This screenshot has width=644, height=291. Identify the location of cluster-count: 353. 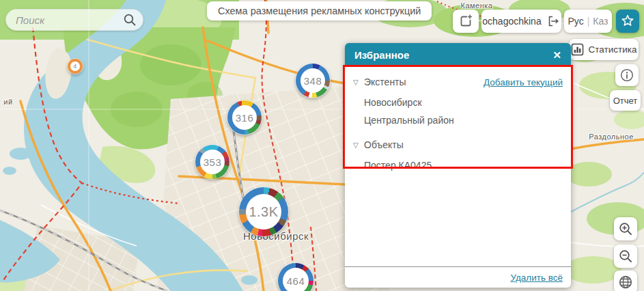
(212, 162).